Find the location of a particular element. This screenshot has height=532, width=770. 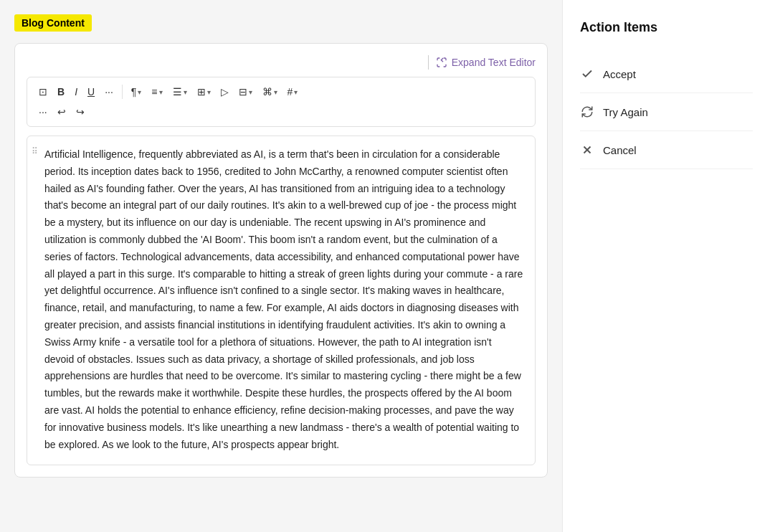

toolbar-row-2: ··· ↩ ↪ is located at coordinates (281, 112).